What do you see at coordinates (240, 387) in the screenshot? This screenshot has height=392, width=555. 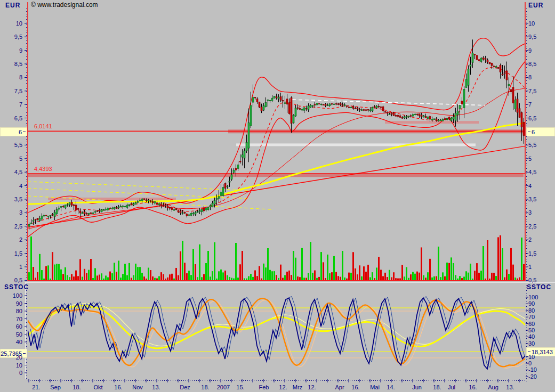 I see `date-tick-label: 15.` at bounding box center [240, 387].